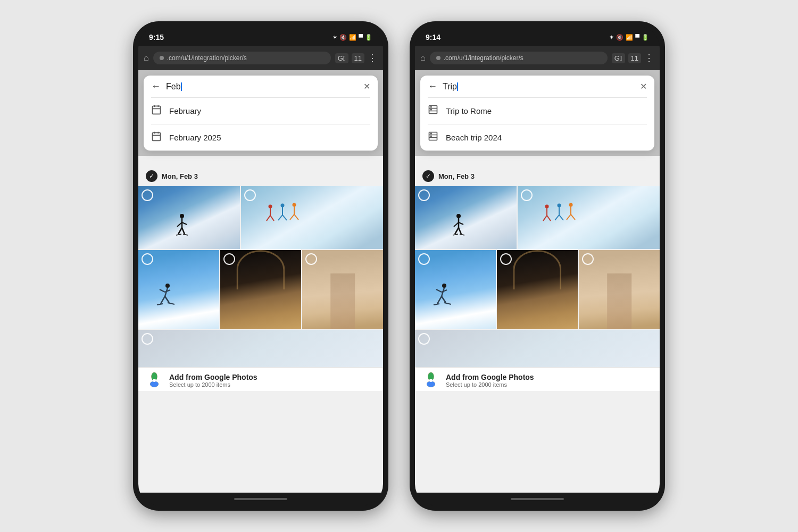  What do you see at coordinates (588, 259) in the screenshot?
I see `select-circle-r5` at bounding box center [588, 259].